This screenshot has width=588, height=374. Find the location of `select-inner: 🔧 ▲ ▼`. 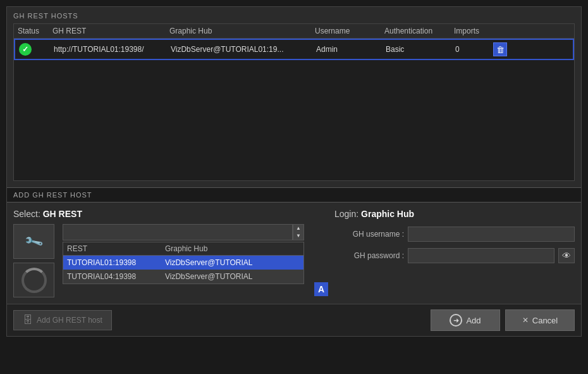

select-inner: 🔧 ▲ ▼ is located at coordinates (171, 261).